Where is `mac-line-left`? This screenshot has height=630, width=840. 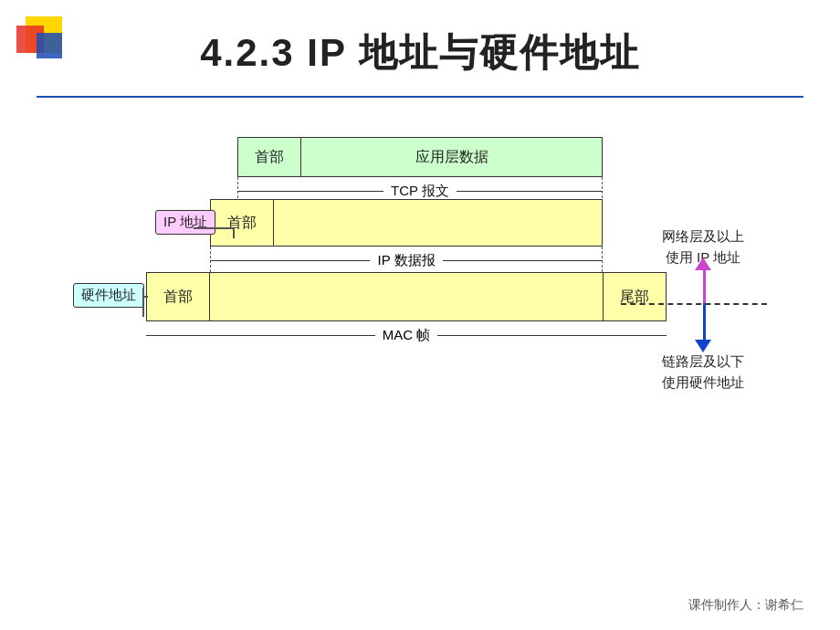
mac-line-left is located at coordinates (261, 336).